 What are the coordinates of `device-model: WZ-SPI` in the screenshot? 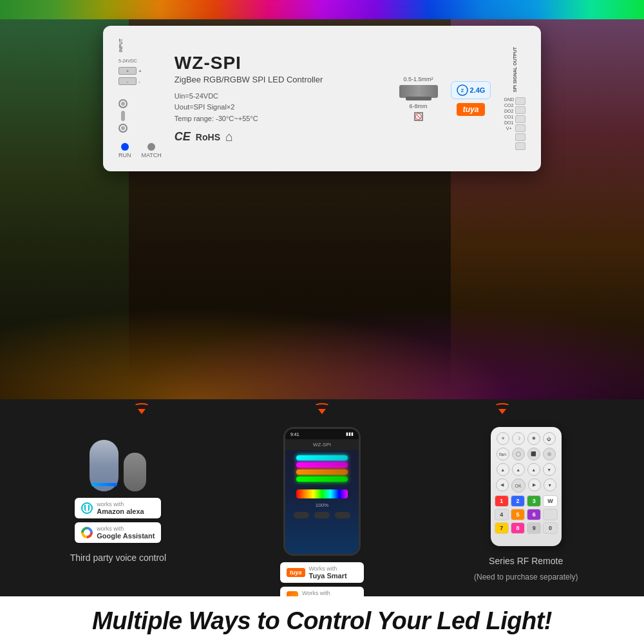 It's located at (281, 63).